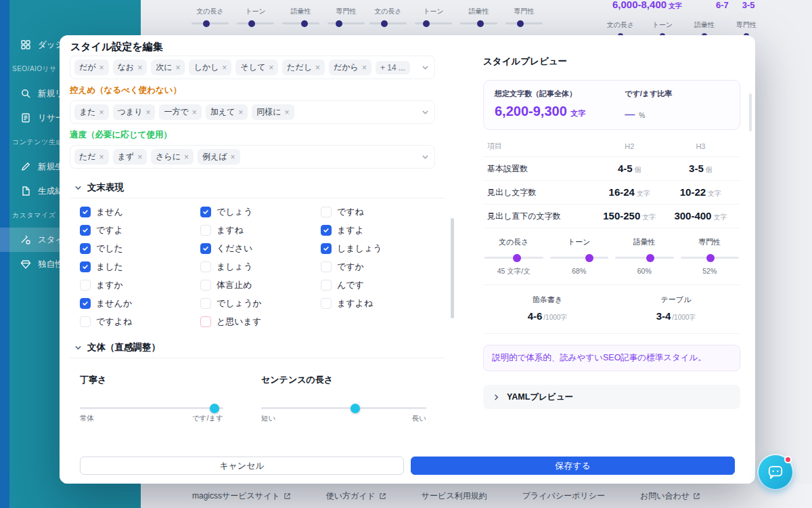 This screenshot has width=812, height=508. I want to click on footer-link: お問い合わせ, so click(670, 496).